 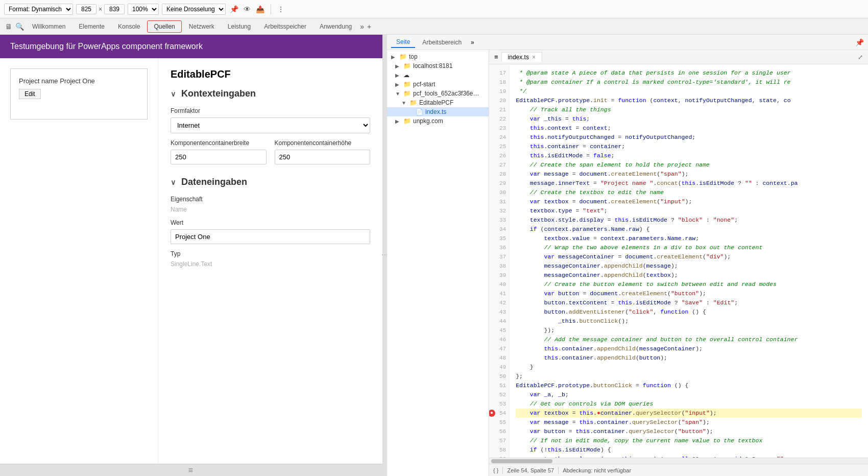 I want to click on pin-icon: 📌, so click(x=234, y=9).